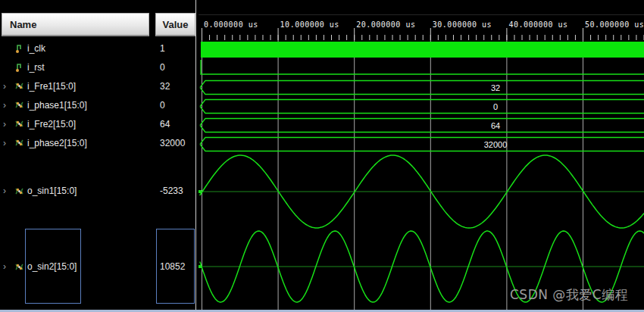 This screenshot has height=312, width=644. What do you see at coordinates (177, 48) in the screenshot?
I see `signal-value: 1` at bounding box center [177, 48].